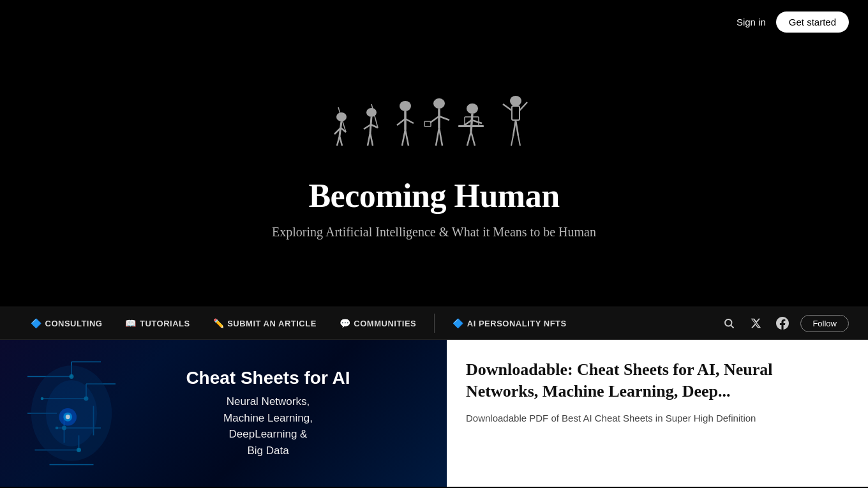 The width and height of the screenshot is (868, 488). What do you see at coordinates (268, 378) in the screenshot?
I see `article-image-heading: Cheat Sheets for AI` at bounding box center [268, 378].